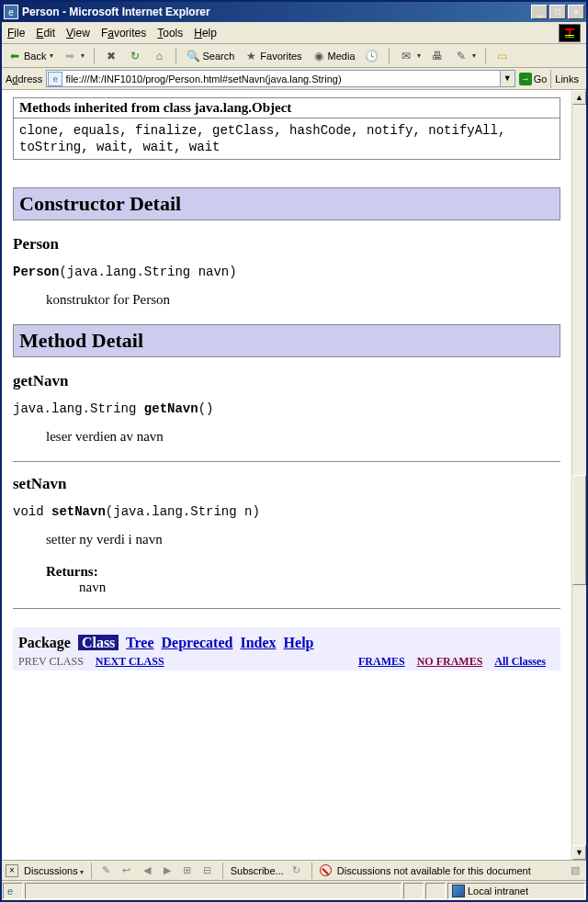 The height and width of the screenshot is (902, 588). Describe the element at coordinates (277, 12) in the screenshot. I see `window-title: Person - Microsoft Internet Explorer` at that location.